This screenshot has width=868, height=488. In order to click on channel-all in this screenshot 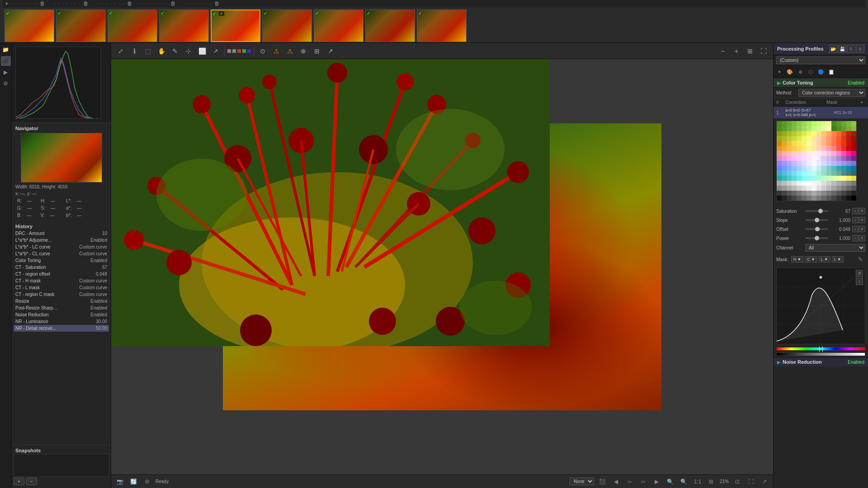, I will do `click(249, 51)`.